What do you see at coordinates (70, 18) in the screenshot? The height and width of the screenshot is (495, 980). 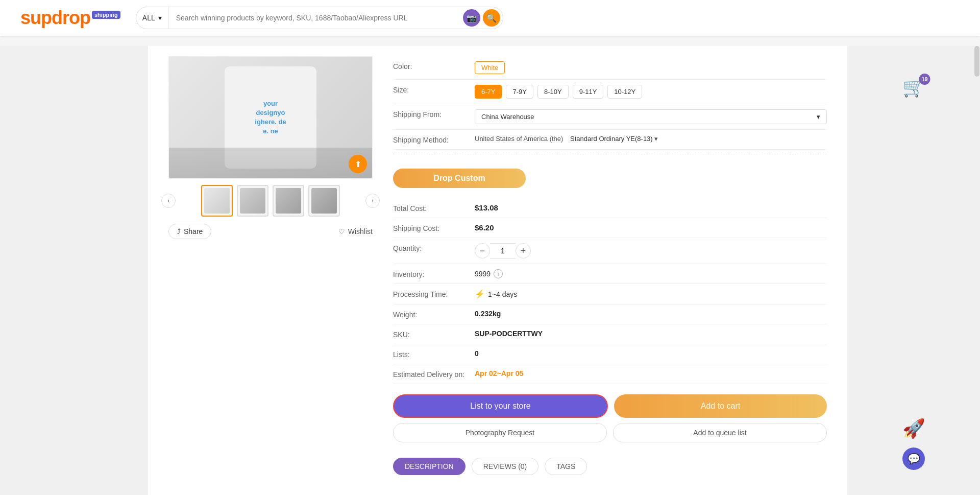 I see `logo: supdrop shipping` at bounding box center [70, 18].